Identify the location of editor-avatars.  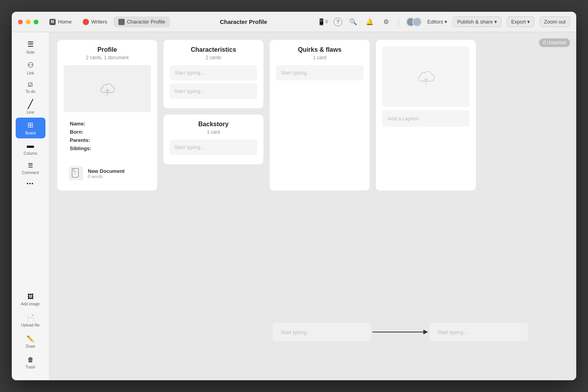
(414, 22).